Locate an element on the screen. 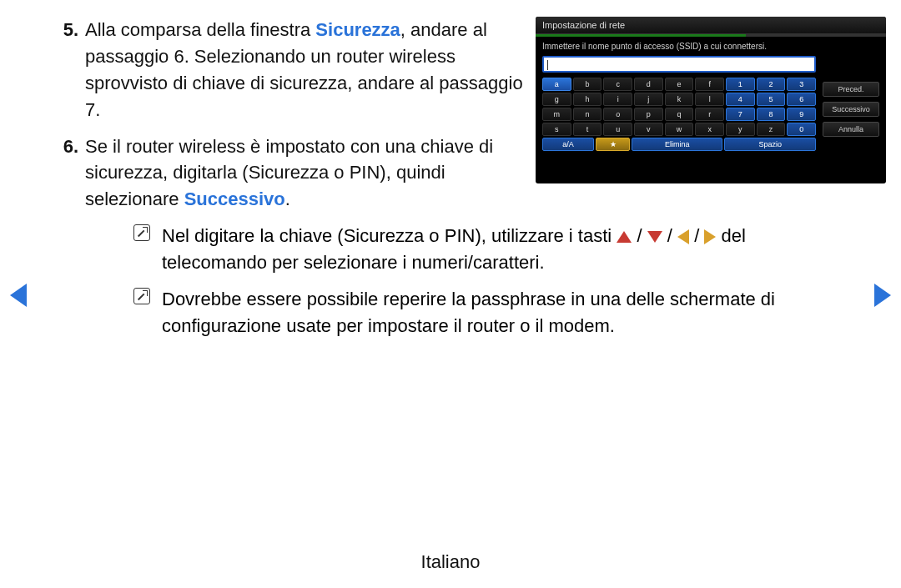 This screenshot has height=588, width=901. key-t: t is located at coordinates (587, 129).